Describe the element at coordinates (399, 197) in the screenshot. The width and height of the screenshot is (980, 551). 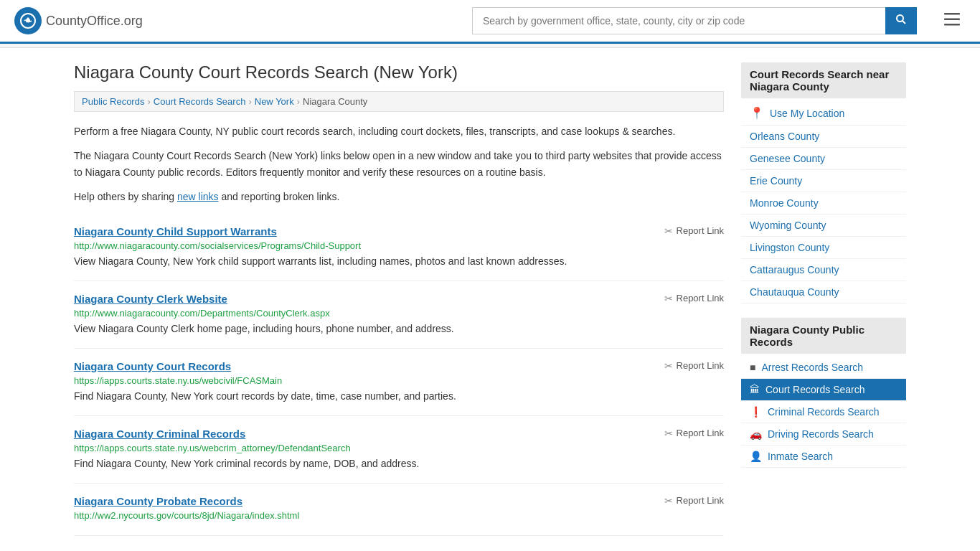
I see `description-3: Help others by sharing new links and rep…` at that location.